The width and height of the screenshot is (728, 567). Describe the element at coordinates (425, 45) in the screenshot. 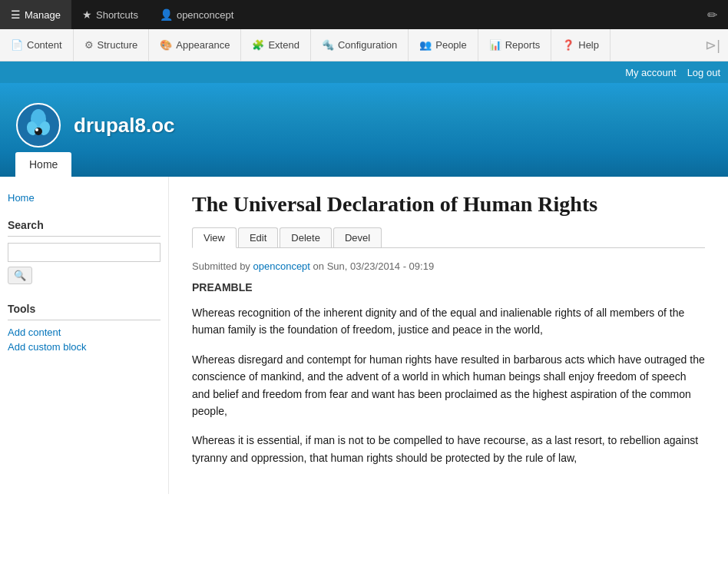

I see `people-icon: 👥` at that location.